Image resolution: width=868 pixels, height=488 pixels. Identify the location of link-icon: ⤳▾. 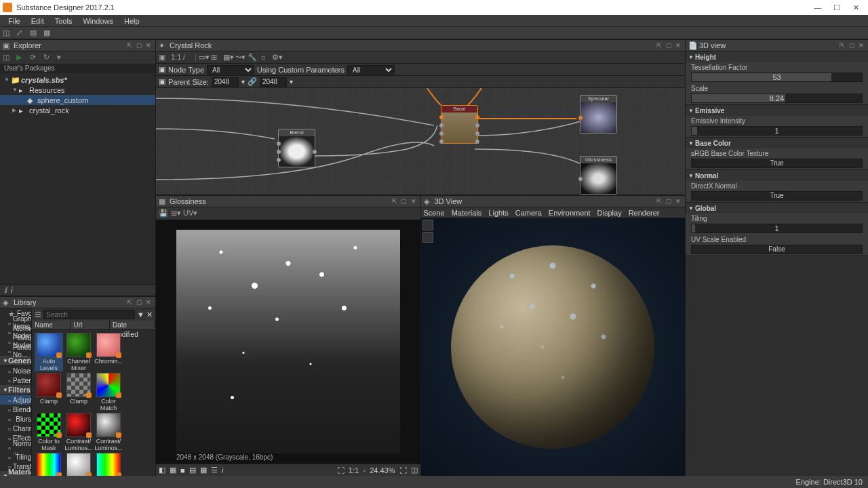
(240, 58).